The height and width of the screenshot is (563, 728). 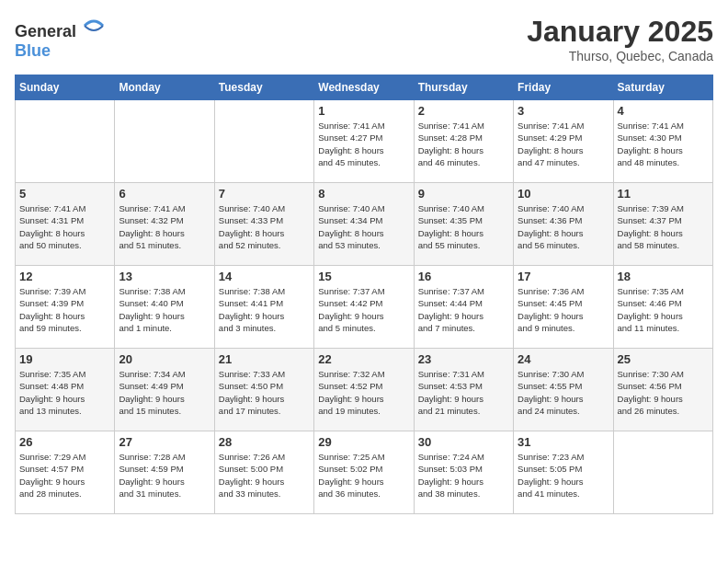 What do you see at coordinates (265, 309) in the screenshot?
I see `day-info: Sunrise: 7:38 AM Sunset: 4:41 PM Dayligh…` at bounding box center [265, 309].